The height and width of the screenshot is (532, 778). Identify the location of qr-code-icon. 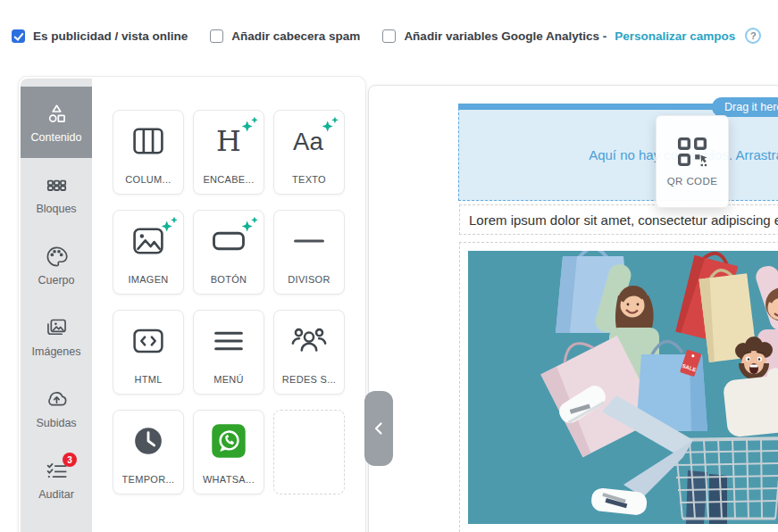
(692, 152).